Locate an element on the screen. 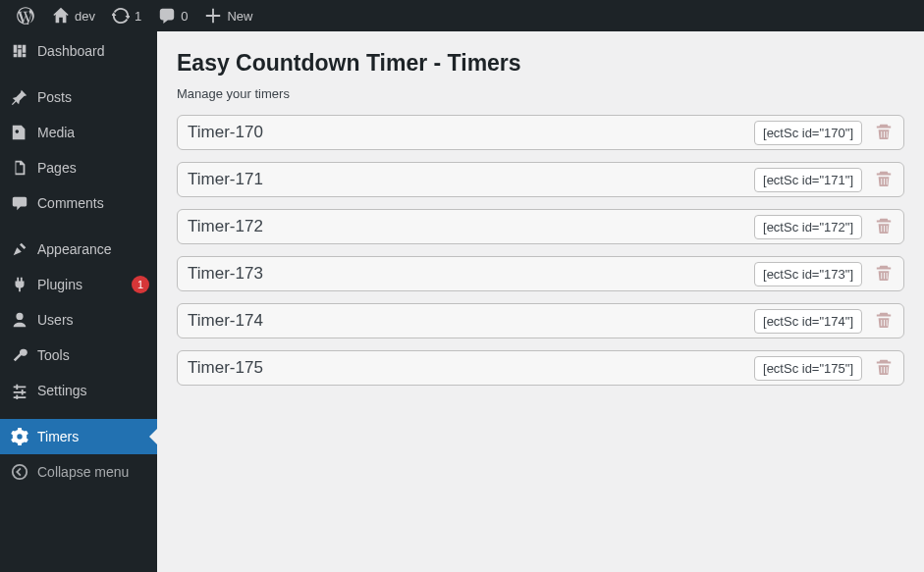 The width and height of the screenshot is (924, 572). sidebar-item-label: Posts is located at coordinates (93, 97).